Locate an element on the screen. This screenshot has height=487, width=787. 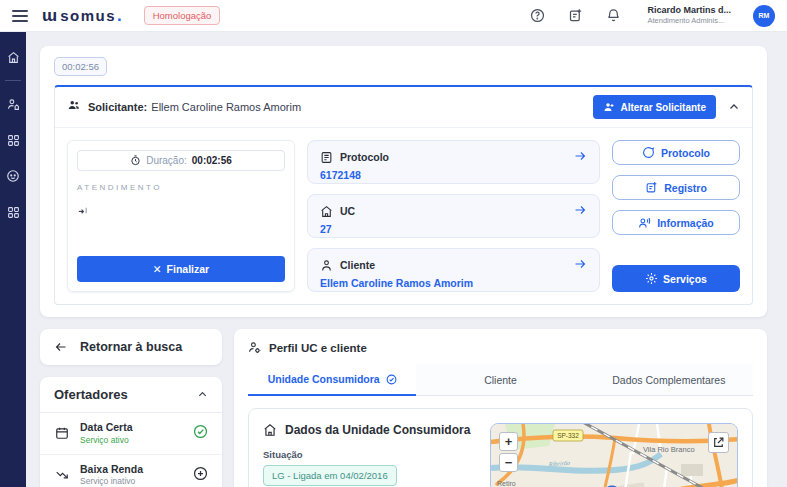
duracao-label: Duração: is located at coordinates (166, 160).